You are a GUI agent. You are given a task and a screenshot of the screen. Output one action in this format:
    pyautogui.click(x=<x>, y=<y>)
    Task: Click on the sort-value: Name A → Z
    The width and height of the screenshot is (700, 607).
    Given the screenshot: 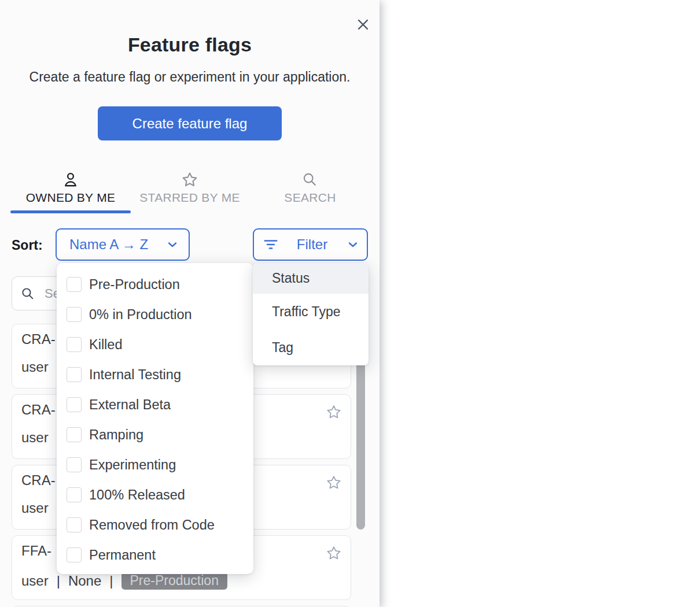 What is the action you would take?
    pyautogui.click(x=109, y=245)
    